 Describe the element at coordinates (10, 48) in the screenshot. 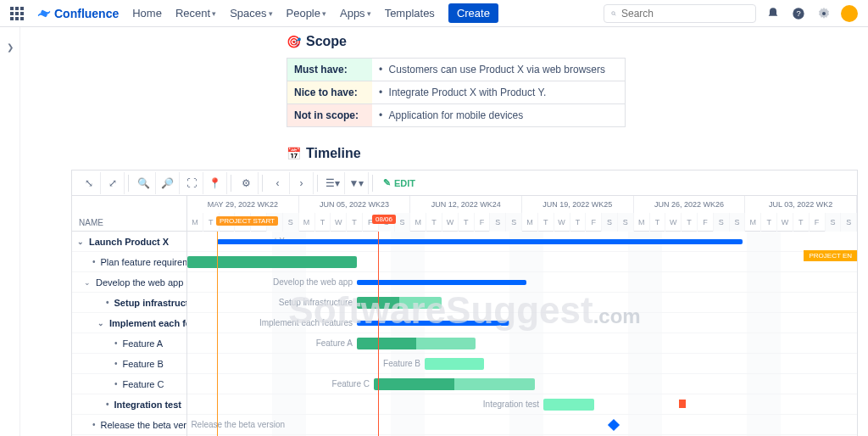

I see `chevron-right-icon: ❯` at that location.